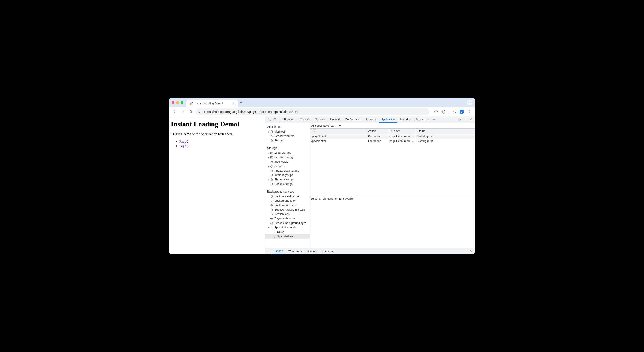 This screenshot has height=352, width=644. I want to click on tab-favicon-icon: 🚀, so click(191, 103).